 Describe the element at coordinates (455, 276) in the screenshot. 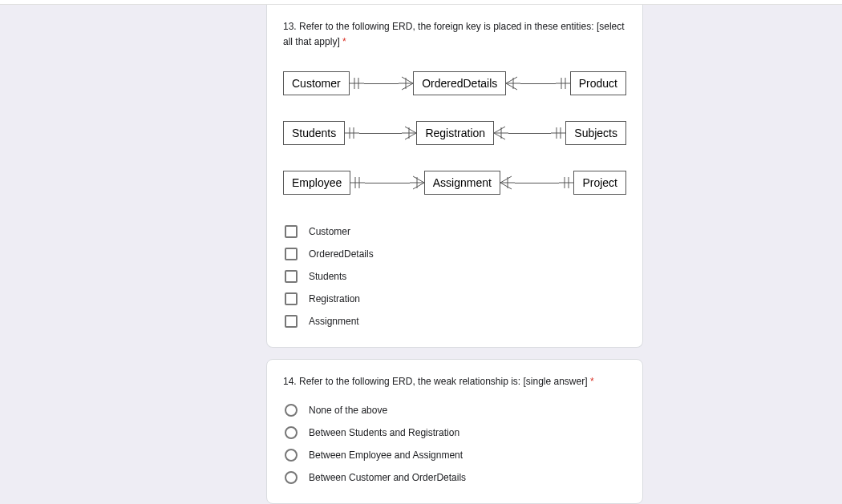

I see `checkbox-option: Students` at that location.